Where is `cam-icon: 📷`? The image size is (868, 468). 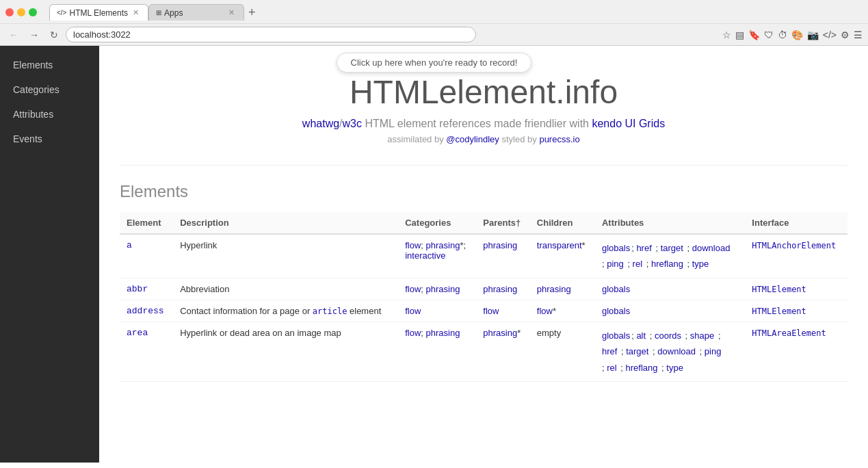
cam-icon: 📷 is located at coordinates (813, 35).